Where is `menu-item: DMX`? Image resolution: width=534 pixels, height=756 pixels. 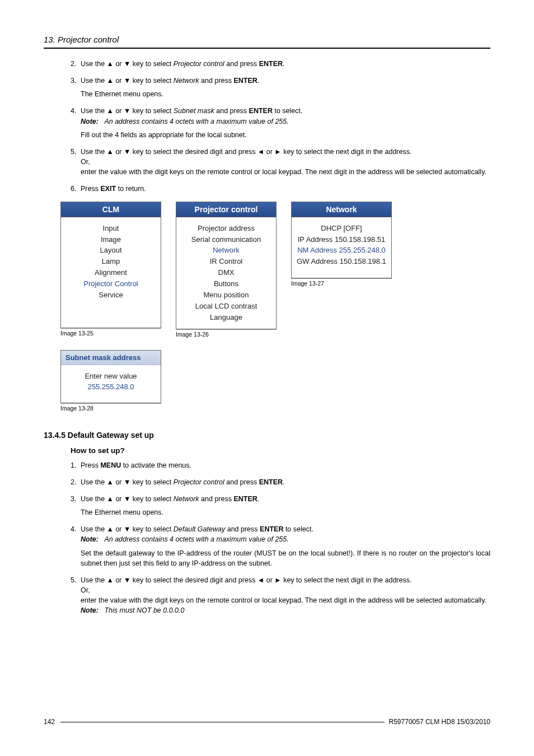 menu-item: DMX is located at coordinates (226, 273).